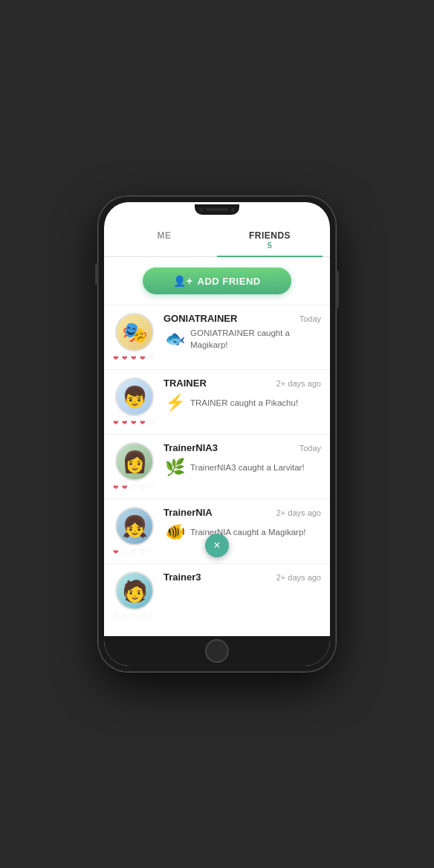 The height and width of the screenshot is (868, 434). What do you see at coordinates (217, 467) in the screenshot?
I see `friend-item-trainernia3: ❤❤♡♡♡ TrainerNIA3 Today 🌿 TrainerNIA3 ca…` at bounding box center [217, 467].